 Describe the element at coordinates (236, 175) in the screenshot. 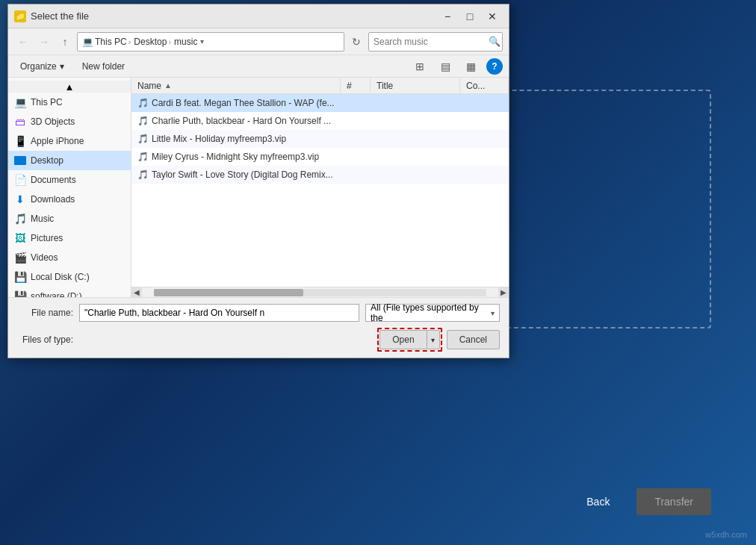

I see `file-cell-name-4: 🎵 Taylor Swift - Love Story (Digital Dog…` at that location.